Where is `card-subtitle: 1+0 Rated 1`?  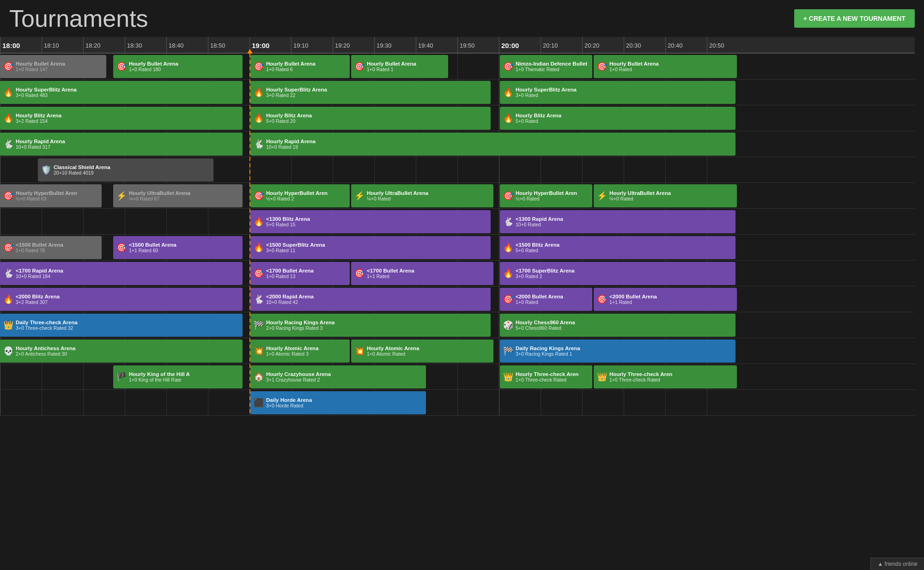 card-subtitle: 1+0 Rated 1 is located at coordinates (392, 69).